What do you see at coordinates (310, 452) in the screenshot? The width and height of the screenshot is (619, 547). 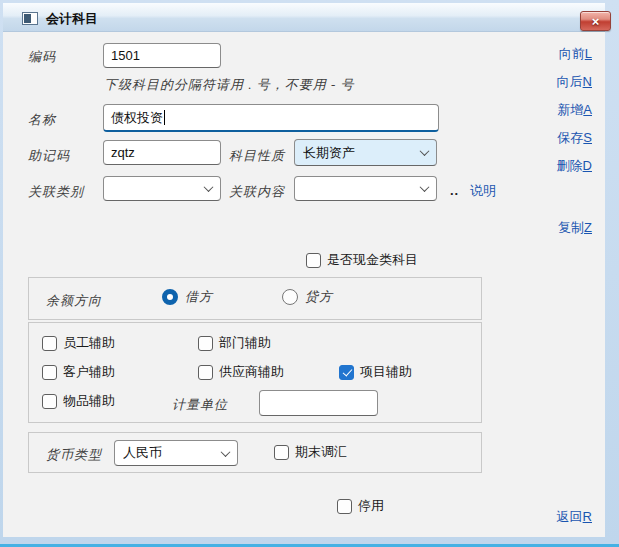 I see `fx-adjust-checkbox: 期末调汇` at bounding box center [310, 452].